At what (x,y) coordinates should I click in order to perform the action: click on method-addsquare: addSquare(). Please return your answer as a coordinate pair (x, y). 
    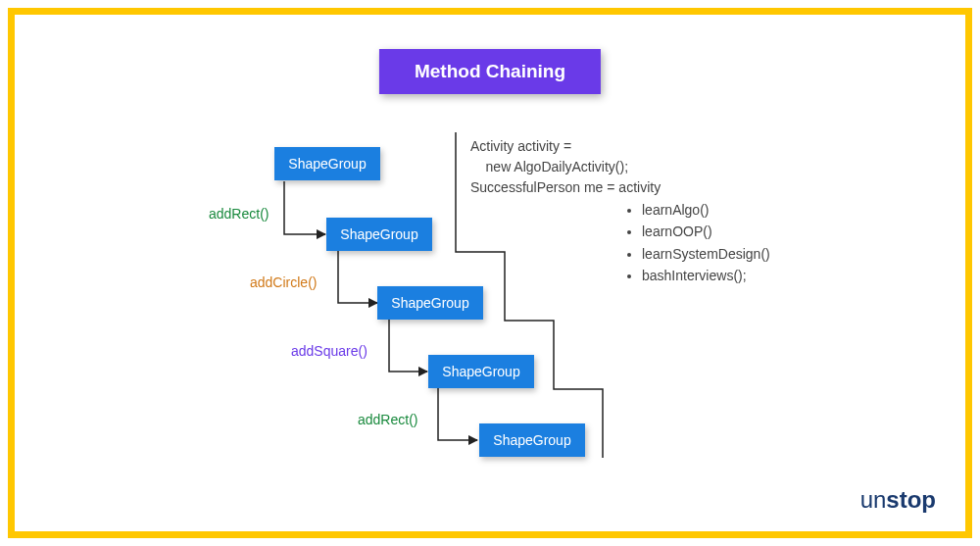
    Looking at the image, I should click on (329, 351).